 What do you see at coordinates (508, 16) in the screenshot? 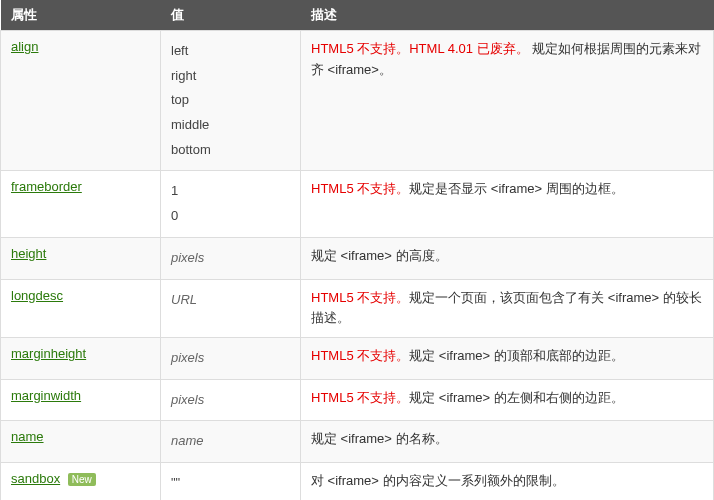
I see `header-desc: 描述` at bounding box center [508, 16].